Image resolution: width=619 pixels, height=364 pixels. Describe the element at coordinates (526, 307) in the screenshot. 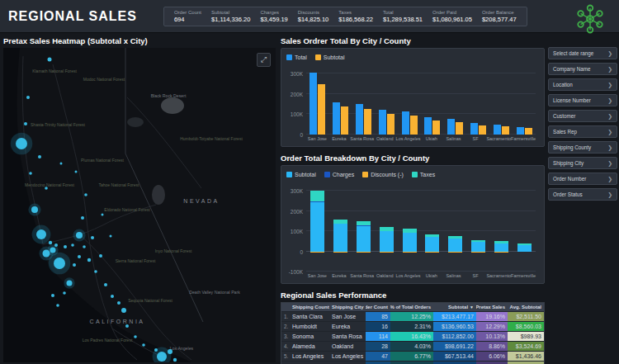

I see `col-header-avg-subtotal: Avg. Subtotal` at that location.